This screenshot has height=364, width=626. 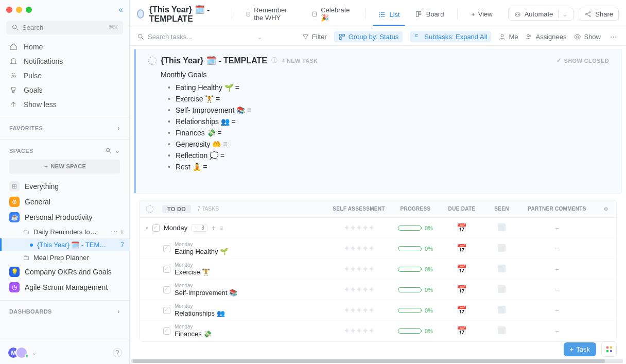 I want to click on info-icon: ⓘ, so click(x=274, y=61).